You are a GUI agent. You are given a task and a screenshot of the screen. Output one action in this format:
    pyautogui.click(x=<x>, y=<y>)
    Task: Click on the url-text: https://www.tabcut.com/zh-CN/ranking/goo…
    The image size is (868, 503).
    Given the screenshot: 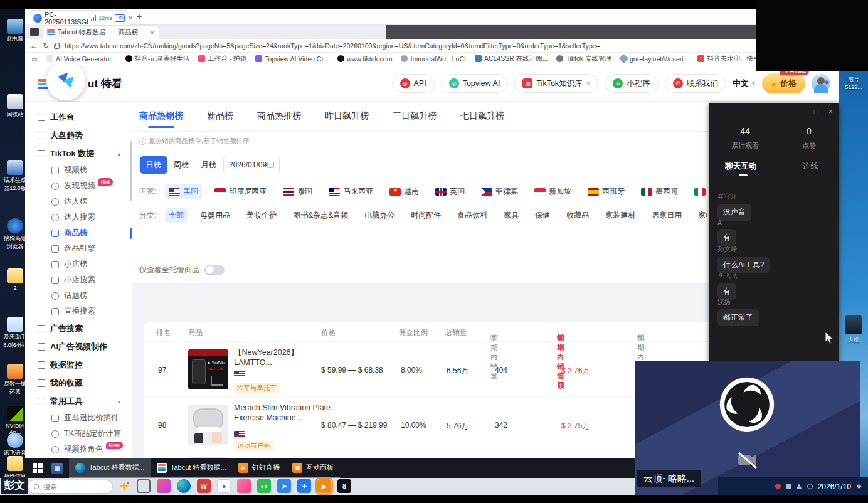 What is the action you would take?
    pyautogui.click(x=433, y=46)
    